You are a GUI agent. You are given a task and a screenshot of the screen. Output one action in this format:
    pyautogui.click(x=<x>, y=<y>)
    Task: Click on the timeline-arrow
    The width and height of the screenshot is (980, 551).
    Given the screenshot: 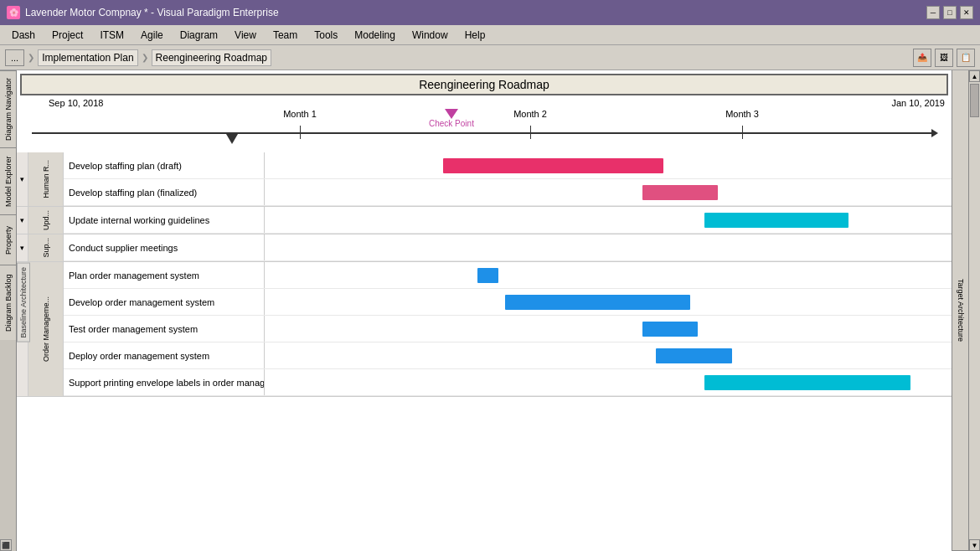 What is the action you would take?
    pyautogui.click(x=935, y=133)
    